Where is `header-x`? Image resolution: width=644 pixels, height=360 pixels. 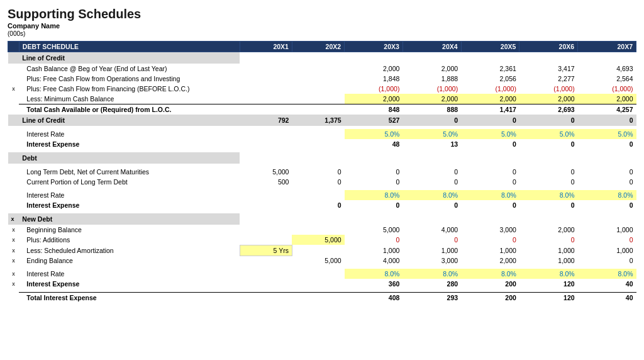 header-x is located at coordinates (14, 47).